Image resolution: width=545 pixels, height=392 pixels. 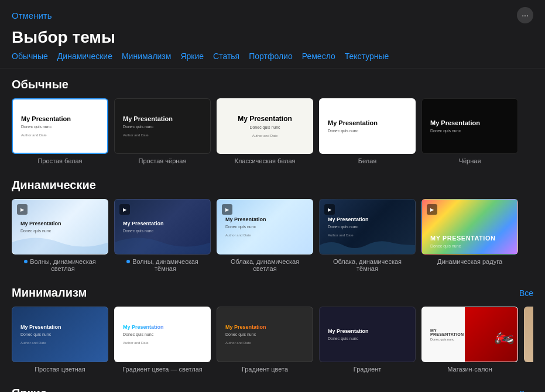 What do you see at coordinates (265, 161) in the screenshot?
I see `theme-label: Классическая белая` at bounding box center [265, 161].